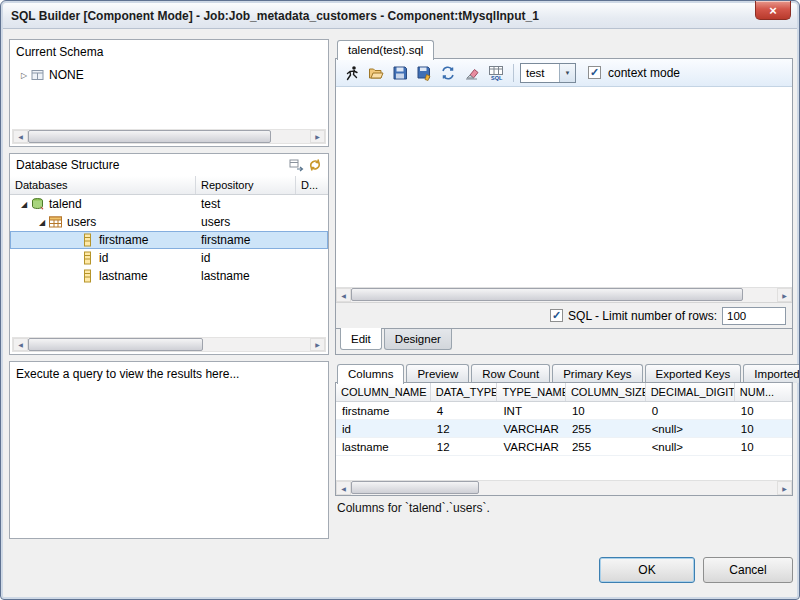  I want to click on context-combo: test ▼, so click(548, 73).